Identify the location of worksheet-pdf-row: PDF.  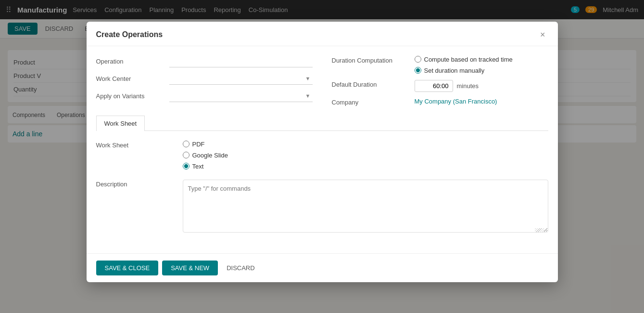
(205, 144).